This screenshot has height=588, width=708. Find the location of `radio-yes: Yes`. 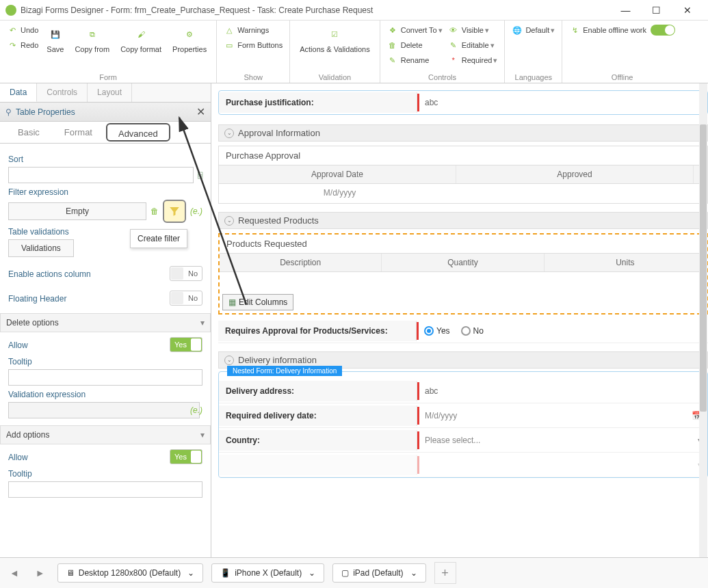

radio-yes: Yes is located at coordinates (437, 331).